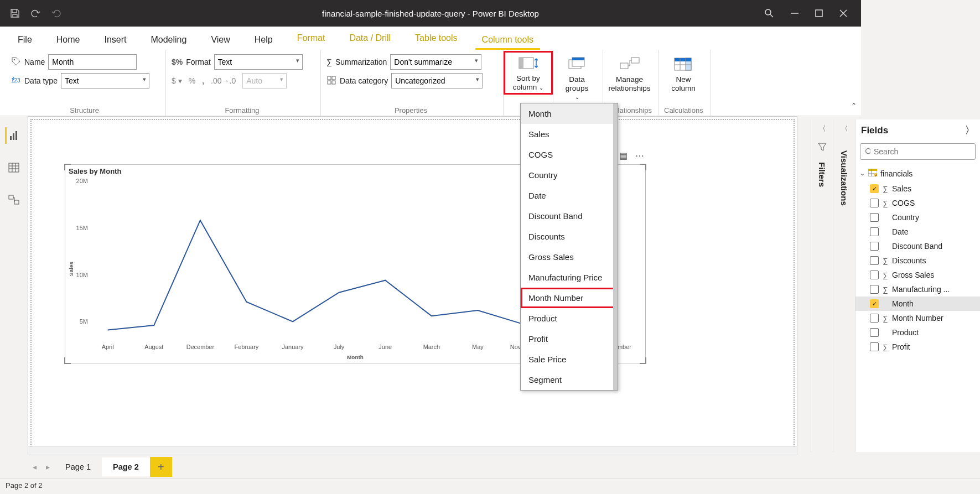  I want to click on fields-search, so click(860, 152).